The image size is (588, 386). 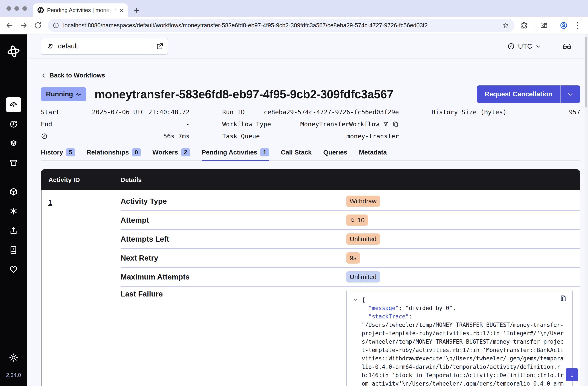 I want to click on namespace-open-button, so click(x=160, y=46).